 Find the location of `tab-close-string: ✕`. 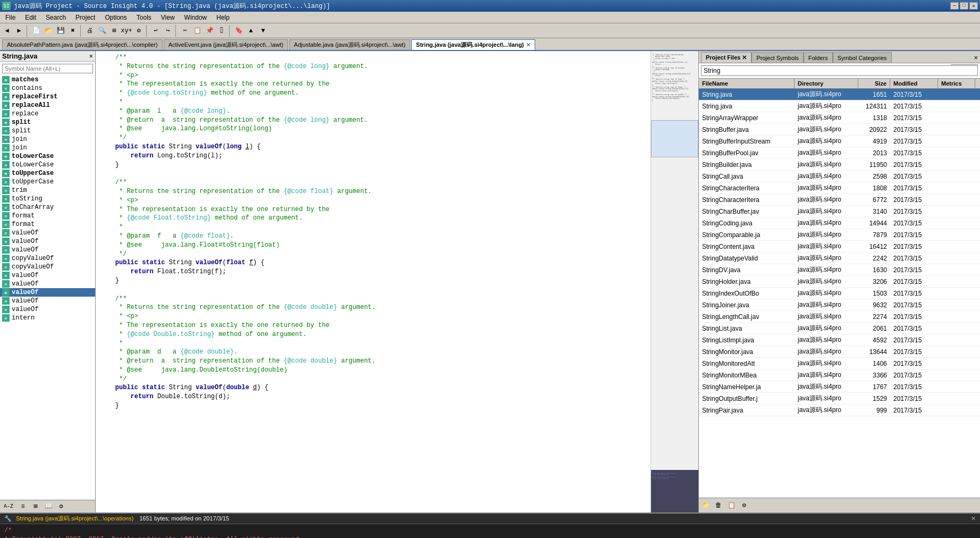

tab-close-string: ✕ is located at coordinates (528, 45).